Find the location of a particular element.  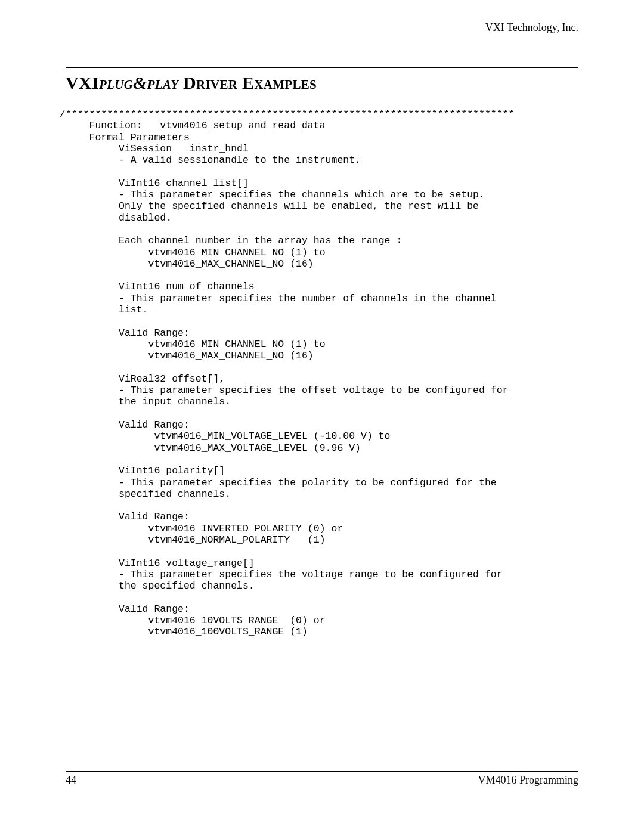

page-footer: 44 VM4016 Programming is located at coordinates (322, 779).